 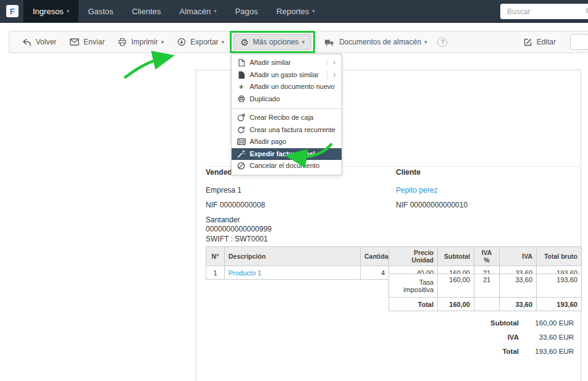 I want to click on iva-label: IVA, so click(x=513, y=337).